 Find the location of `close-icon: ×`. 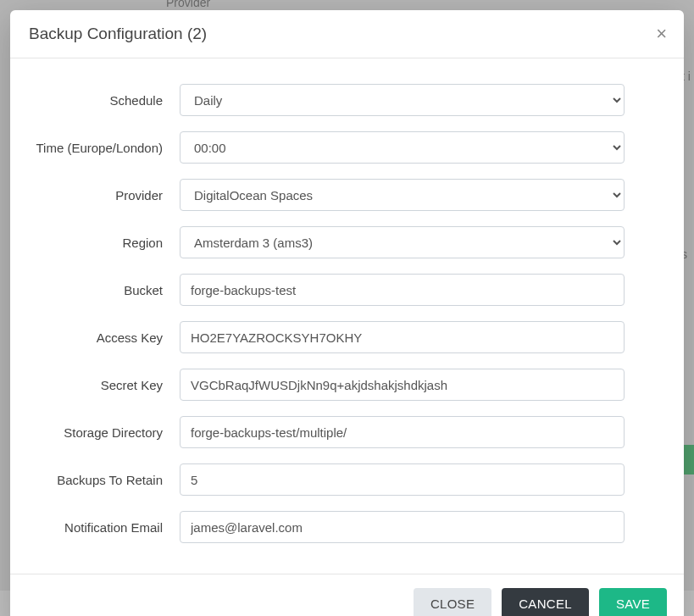

close-icon: × is located at coordinates (661, 34).